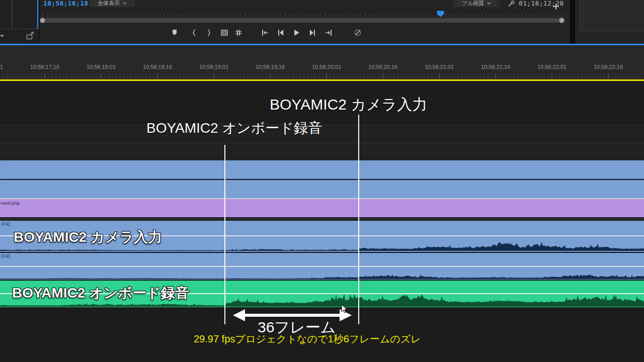 Image resolution: width=644 pixels, height=362 pixels. What do you see at coordinates (439, 67) in the screenshot?
I see `ruler-label: 10;58;21;01` at bounding box center [439, 67].